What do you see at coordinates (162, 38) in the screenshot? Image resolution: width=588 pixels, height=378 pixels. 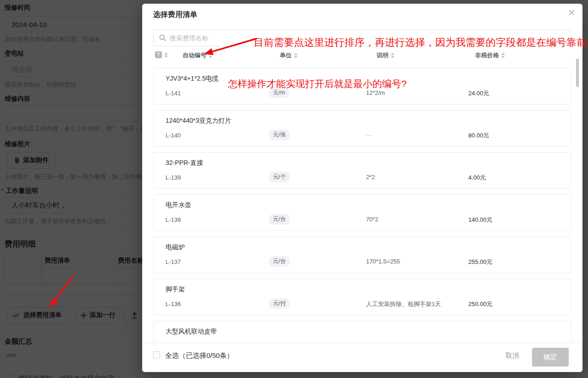 I see `search-icon` at bounding box center [162, 38].